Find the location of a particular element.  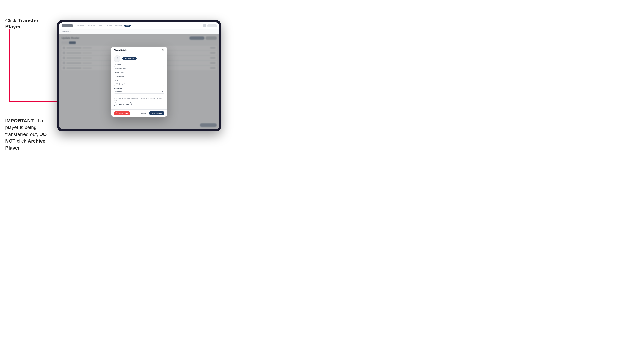

upload-photo-button: Upload Photo is located at coordinates (130, 59).